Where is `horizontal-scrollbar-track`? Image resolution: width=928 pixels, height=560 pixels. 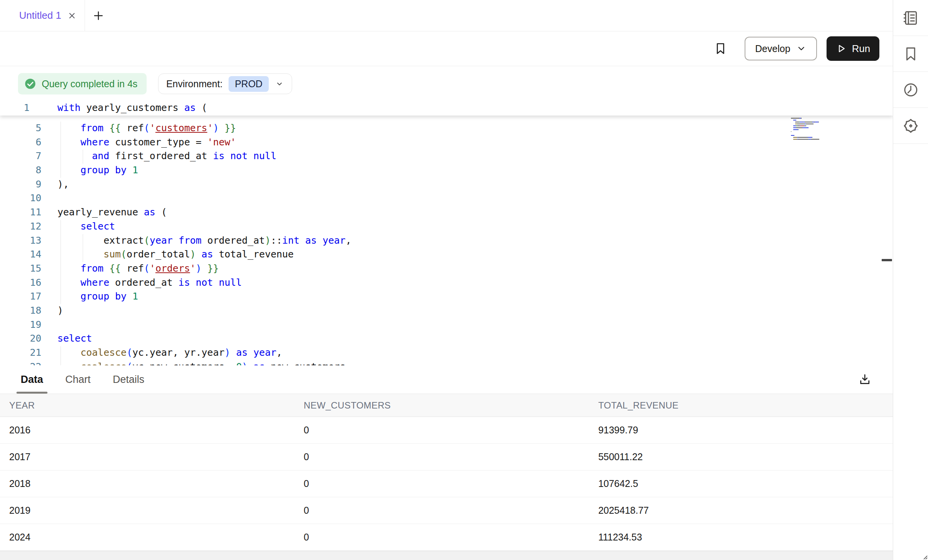
horizontal-scrollbar-track is located at coordinates (446, 555).